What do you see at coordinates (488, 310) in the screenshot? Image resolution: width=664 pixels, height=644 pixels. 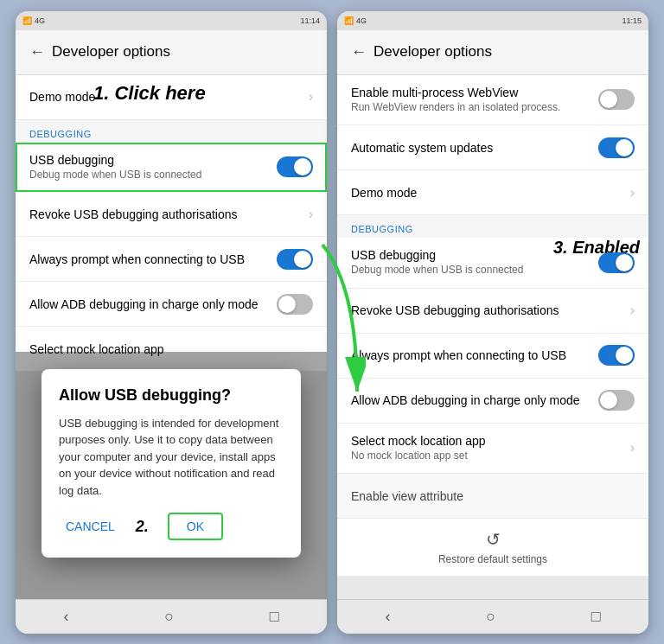 I see `revoke-usb-title-right: Revoke USB debugging authorisations` at bounding box center [488, 310].